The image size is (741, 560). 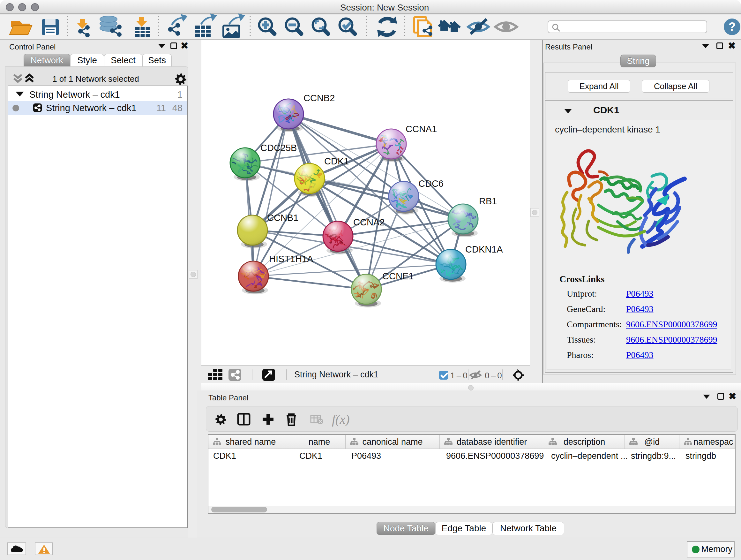 What do you see at coordinates (336, 161) in the screenshot?
I see `svg-text: CDK1` at bounding box center [336, 161].